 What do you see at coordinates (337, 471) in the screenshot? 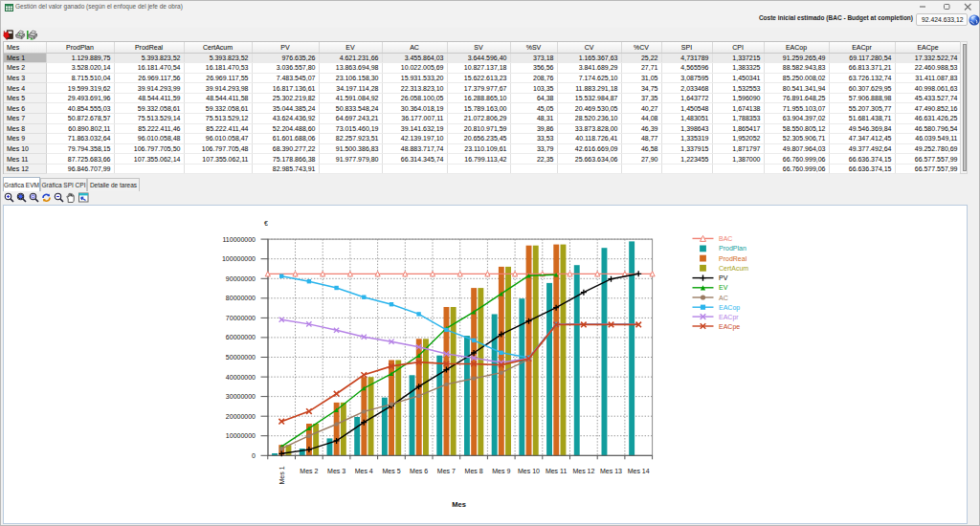
I see `svg-text: Mes 3` at bounding box center [337, 471].